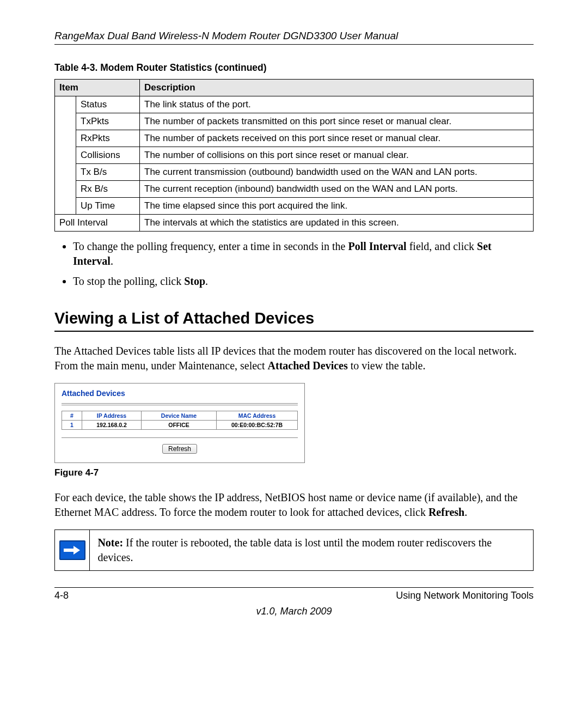 The width and height of the screenshot is (588, 706). Describe the element at coordinates (294, 264) in the screenshot. I see `bullet-list: To change the polling frequency, enter a…` at that location.